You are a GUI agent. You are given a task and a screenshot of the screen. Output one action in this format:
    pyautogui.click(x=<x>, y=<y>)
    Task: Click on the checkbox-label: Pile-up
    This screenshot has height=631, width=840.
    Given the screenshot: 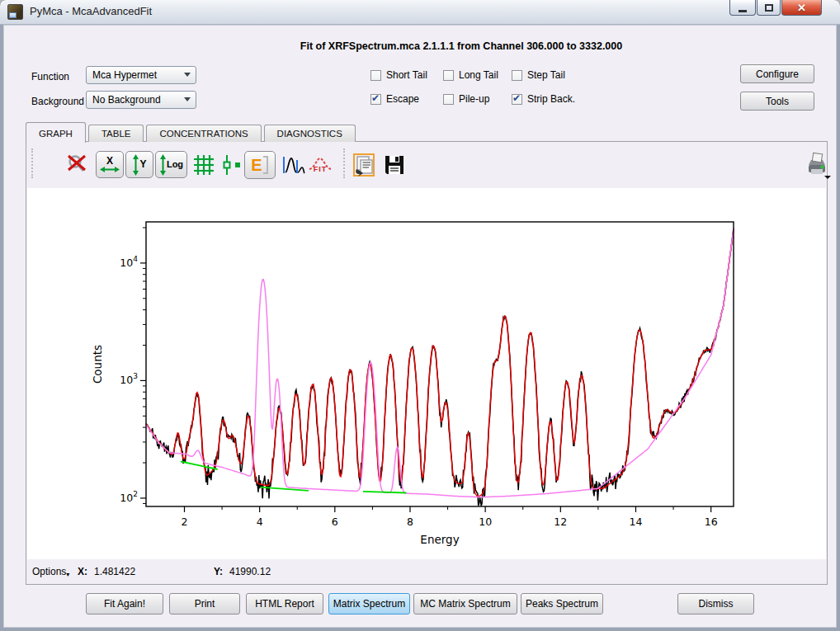 What is the action you would take?
    pyautogui.click(x=474, y=99)
    